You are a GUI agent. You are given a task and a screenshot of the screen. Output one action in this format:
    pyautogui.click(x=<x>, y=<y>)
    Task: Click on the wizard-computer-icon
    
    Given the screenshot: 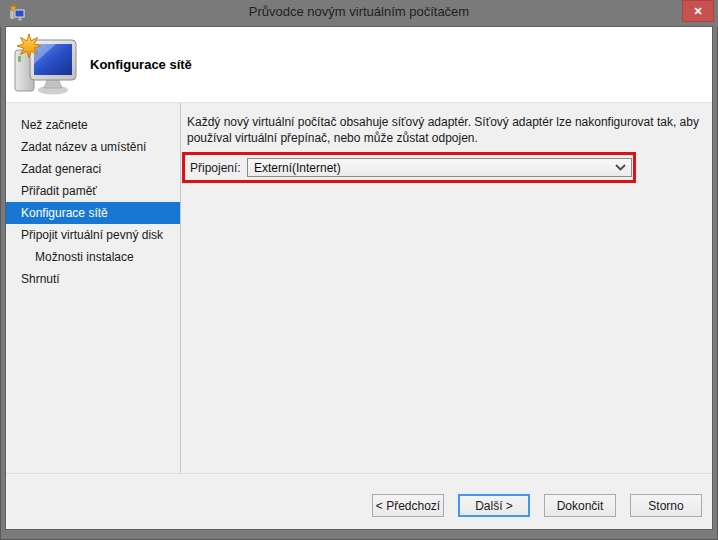 What is the action you would take?
    pyautogui.click(x=46, y=65)
    